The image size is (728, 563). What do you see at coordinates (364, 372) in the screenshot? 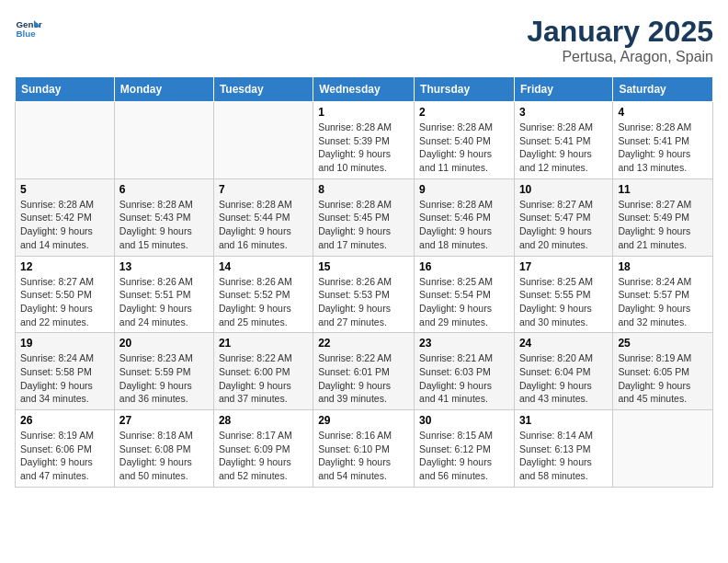
I see `calendar-week-row: 19Sunrise: 8:24 AMSunset: 5:58 PMDayligh…` at bounding box center [364, 372].